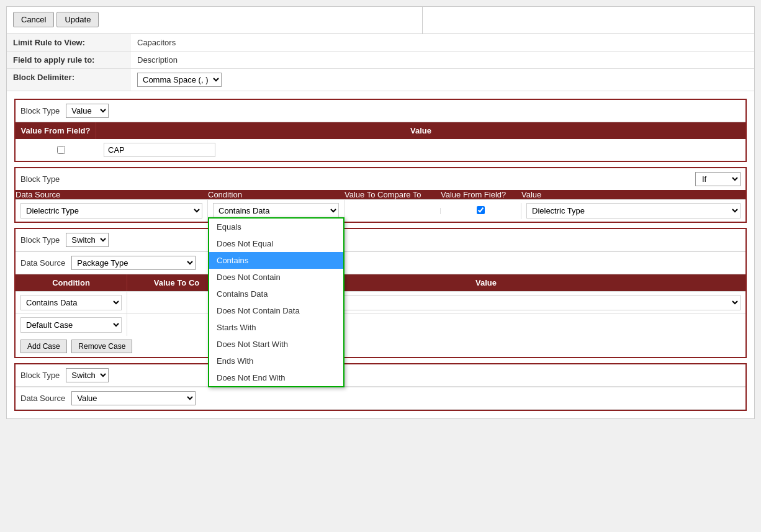 This screenshot has height=532, width=761. What do you see at coordinates (78, 20) in the screenshot?
I see `update-button: Update` at bounding box center [78, 20].